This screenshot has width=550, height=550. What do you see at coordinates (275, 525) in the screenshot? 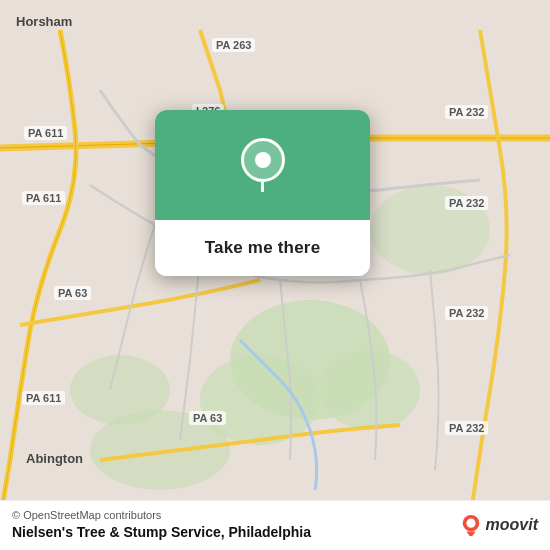
I see `bottom-bar: © OpenStreetMap contributors Nielsen's T…` at bounding box center [275, 525].